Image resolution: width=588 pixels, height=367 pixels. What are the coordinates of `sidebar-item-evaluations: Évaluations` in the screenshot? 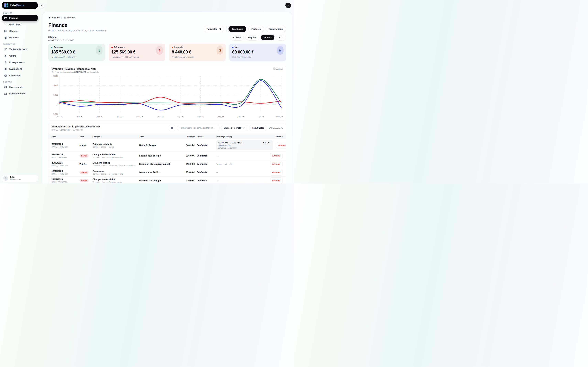 It's located at (20, 69).